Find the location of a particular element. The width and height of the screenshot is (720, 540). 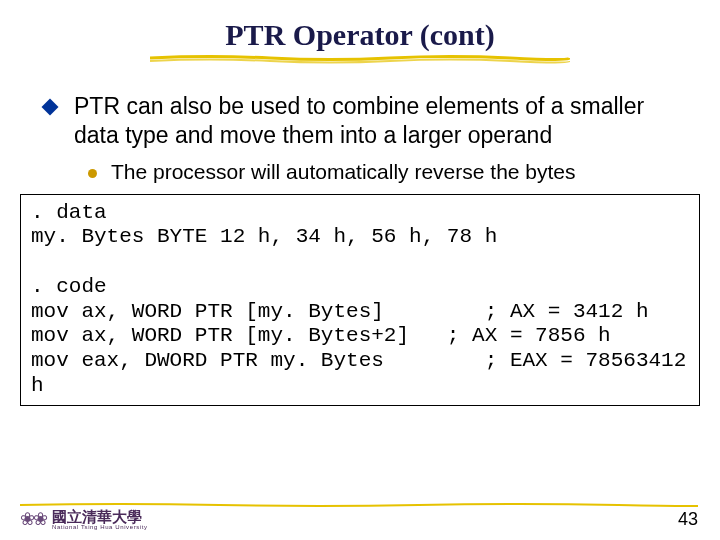

diamond-bullet-icon is located at coordinates (50, 108).